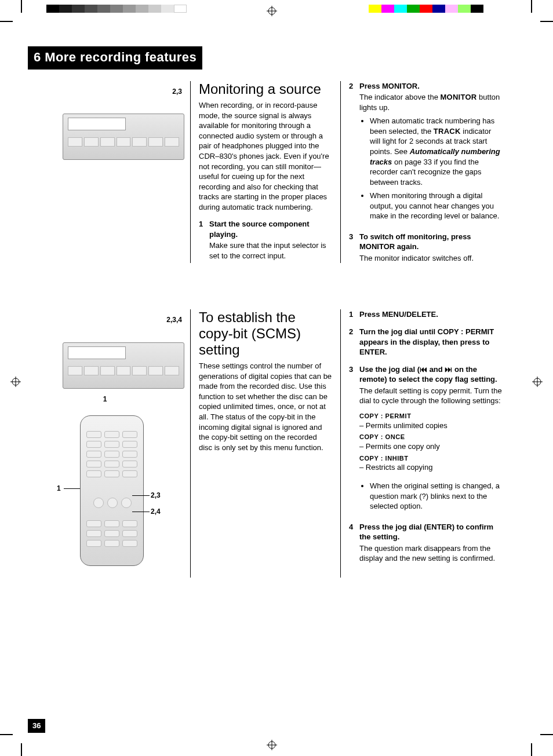 This screenshot has width=553, height=756. Describe the element at coordinates (431, 447) in the screenshot. I see `copy-option-desc: – Permits one copy only` at that location.